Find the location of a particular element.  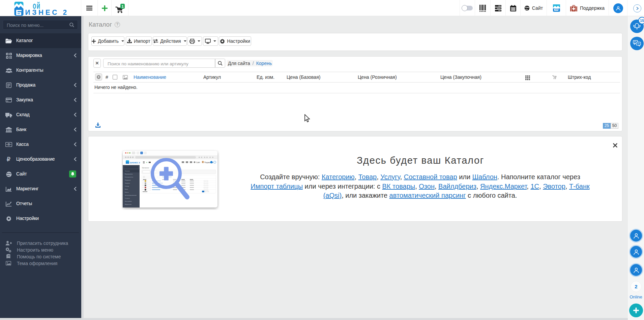

svg-text: Маркетинг is located at coordinates (128, 204).